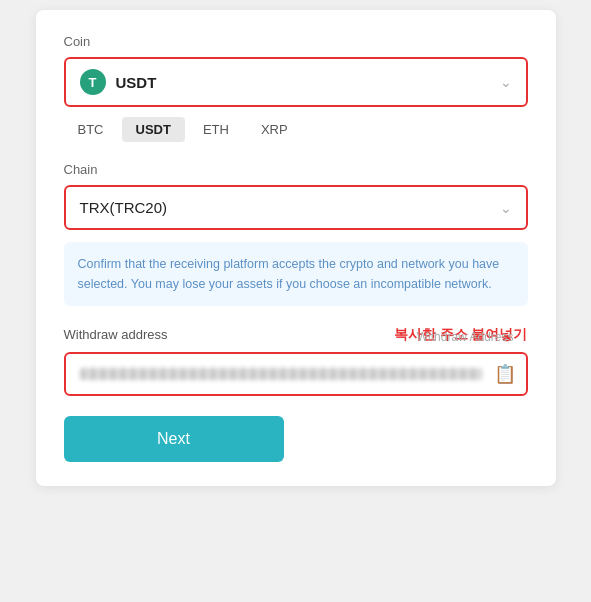 This screenshot has width=591, height=602. Describe the element at coordinates (154, 130) in the screenshot. I see `coin-tab-usdt: USDT` at that location.